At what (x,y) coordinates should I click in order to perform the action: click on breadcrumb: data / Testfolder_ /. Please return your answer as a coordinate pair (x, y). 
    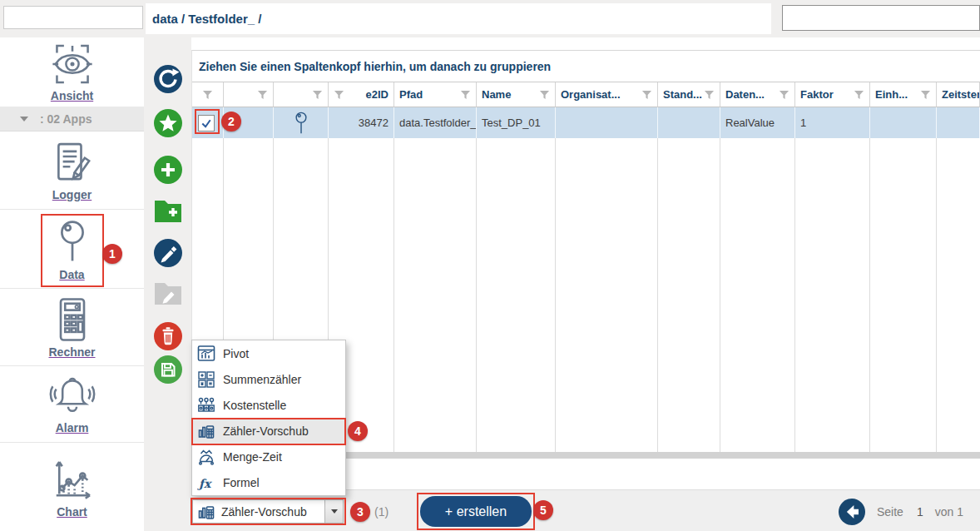
    Looking at the image, I should click on (206, 18).